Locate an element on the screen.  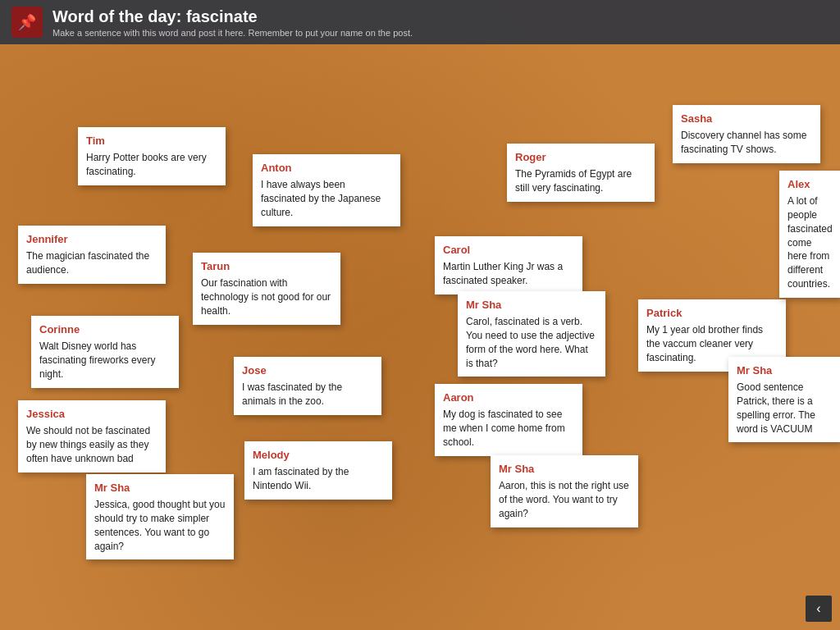
note-name-sasha: Sasha is located at coordinates (746, 119).